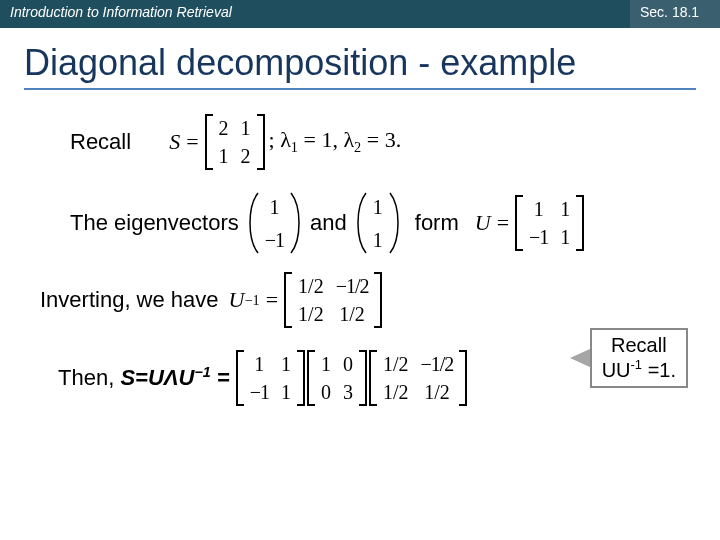 This screenshot has width=720, height=540. I want to click on matrix-U: 1−1 11, so click(550, 223).